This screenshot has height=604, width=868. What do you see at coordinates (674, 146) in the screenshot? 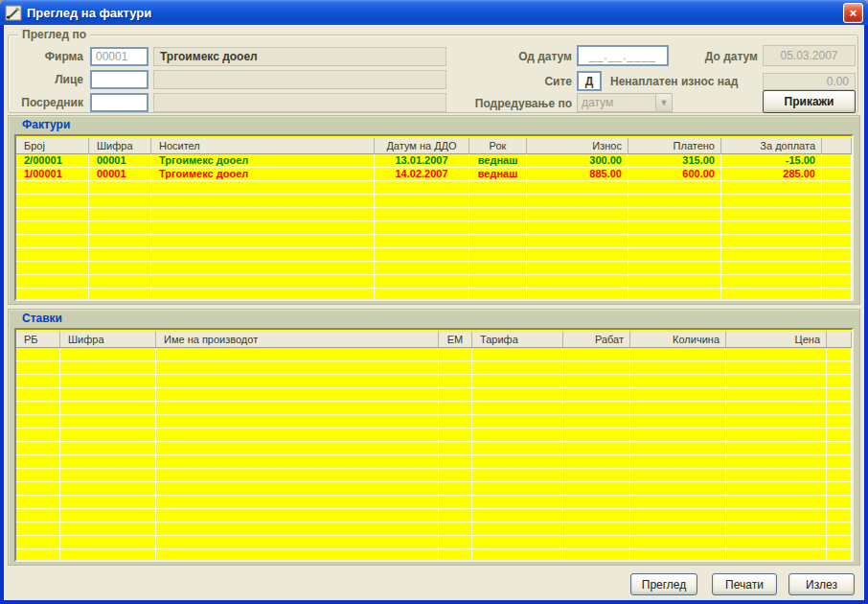
I see `column-header: Платено` at bounding box center [674, 146].